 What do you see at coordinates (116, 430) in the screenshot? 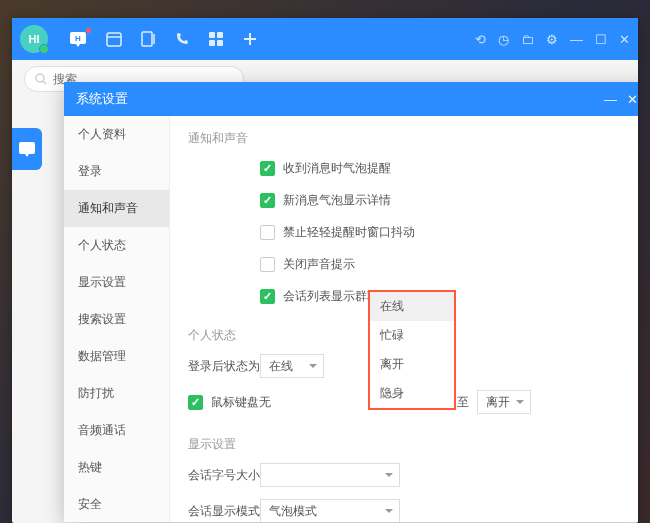
I see `sidebar-item-audio: 音频通话` at bounding box center [116, 430].